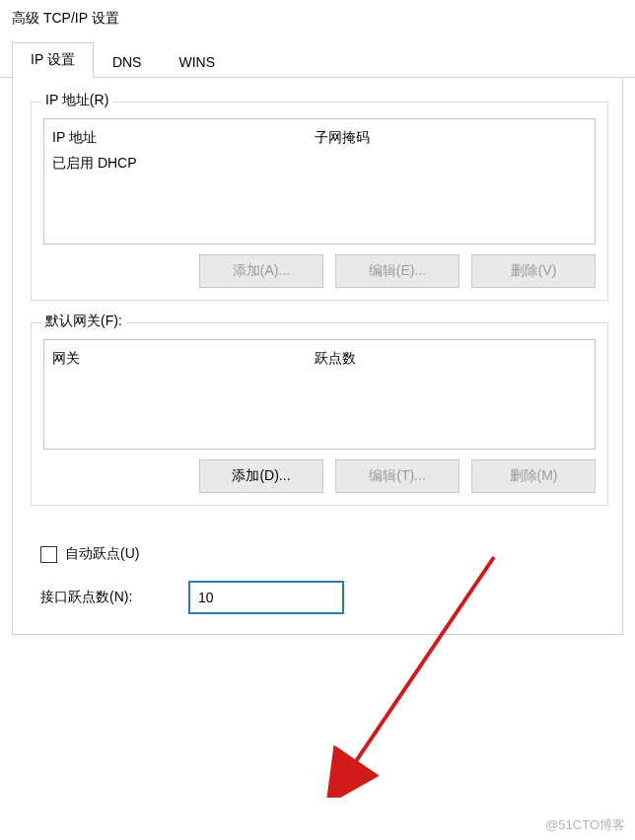  I want to click on ip-add-button: 添加(A)..., so click(261, 271).